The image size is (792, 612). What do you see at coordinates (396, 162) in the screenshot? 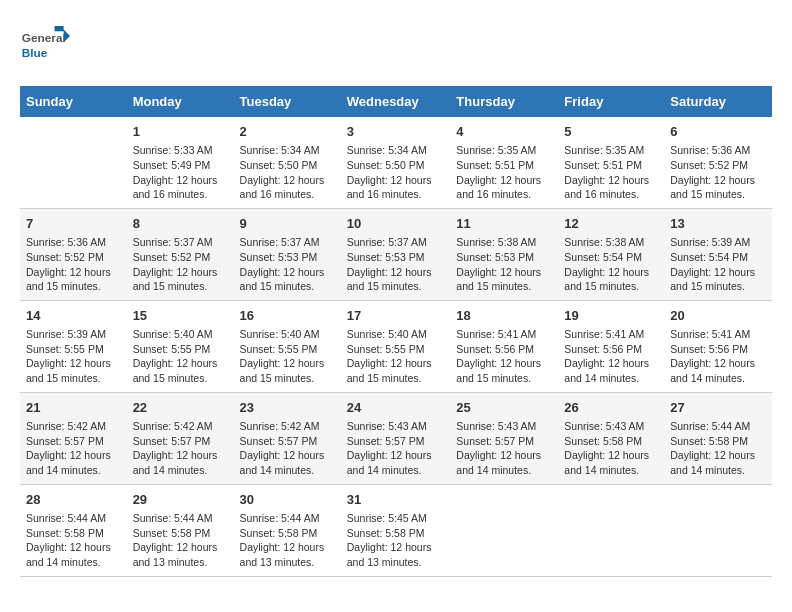
I see `calendar-cell: 3Sunrise: 5:34 AMSunset: 5:50 PMDaylight…` at bounding box center [396, 162].